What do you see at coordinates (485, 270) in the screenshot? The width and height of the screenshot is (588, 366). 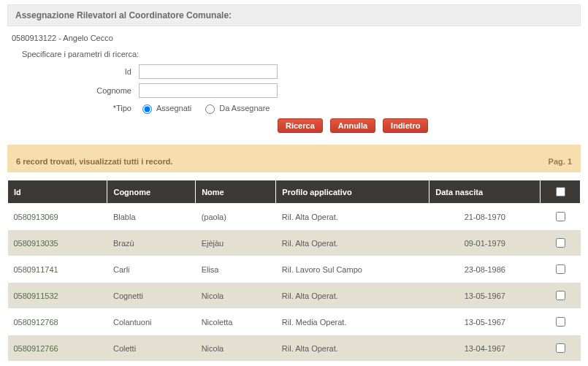 I see `row-birth: 23-08-1986` at bounding box center [485, 270].